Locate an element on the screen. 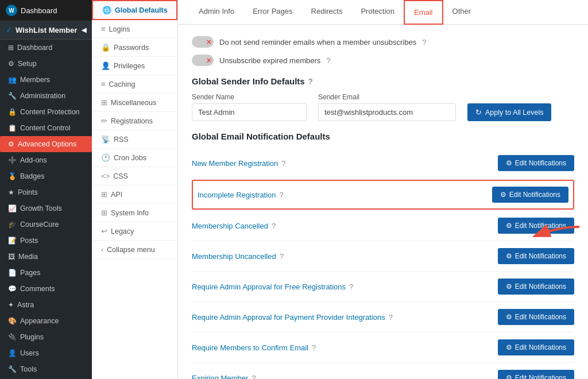 Image resolution: width=588 pixels, height=379 pixels. sub-label-rss: RSS is located at coordinates (121, 140).